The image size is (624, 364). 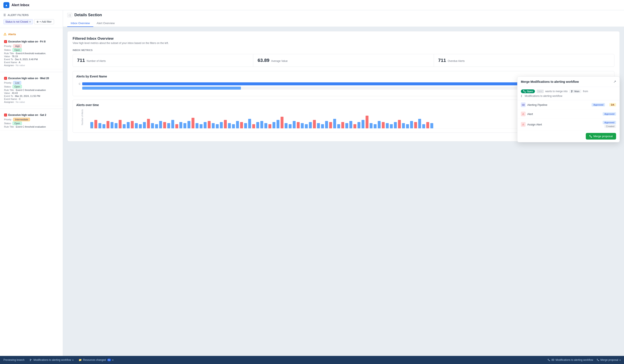 I want to click on status-bar-resources: 📁 Resources changed 5 ▾, so click(x=96, y=360).